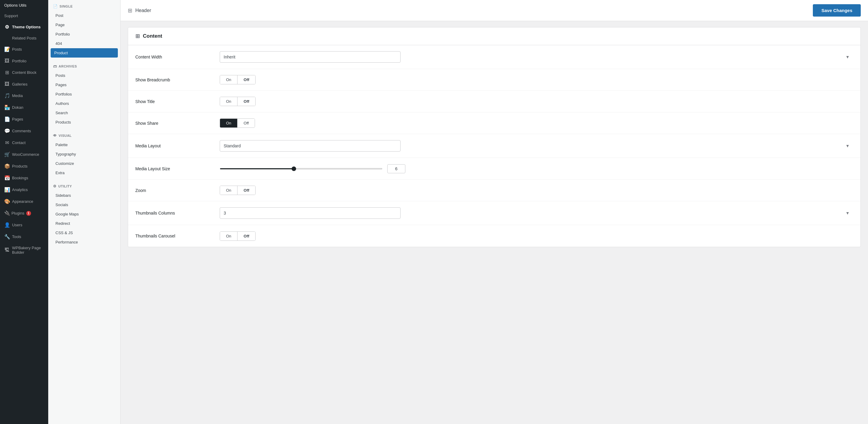  I want to click on toggle-zoom-off: Off, so click(247, 190).